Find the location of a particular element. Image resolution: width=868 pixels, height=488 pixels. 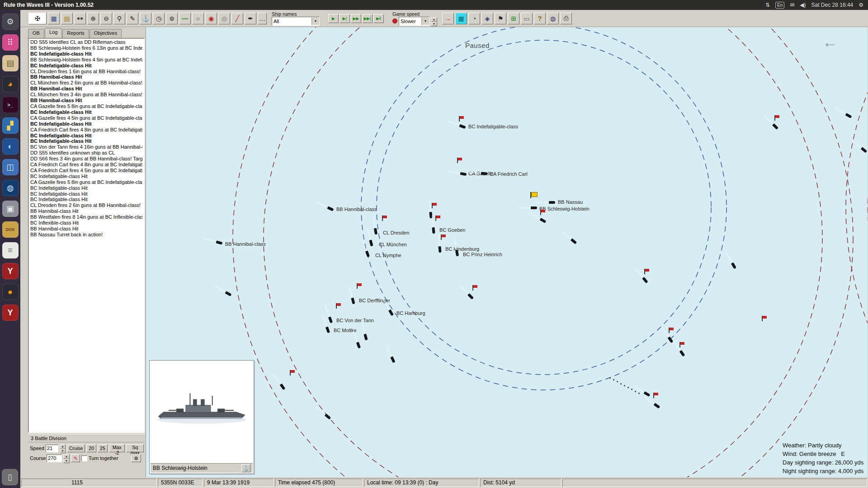

game-speed-spinner: ▲ ▼ is located at coordinates (434, 21).